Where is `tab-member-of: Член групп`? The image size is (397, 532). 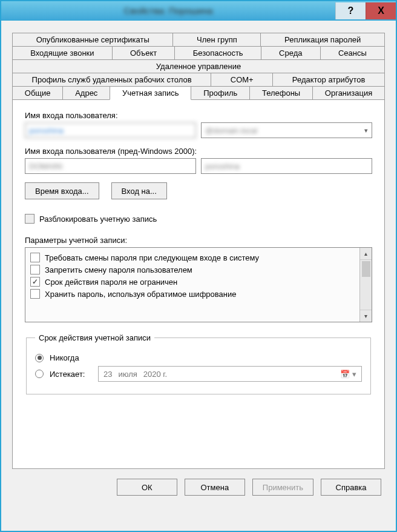
tab-member-of: Член групп is located at coordinates (217, 39).